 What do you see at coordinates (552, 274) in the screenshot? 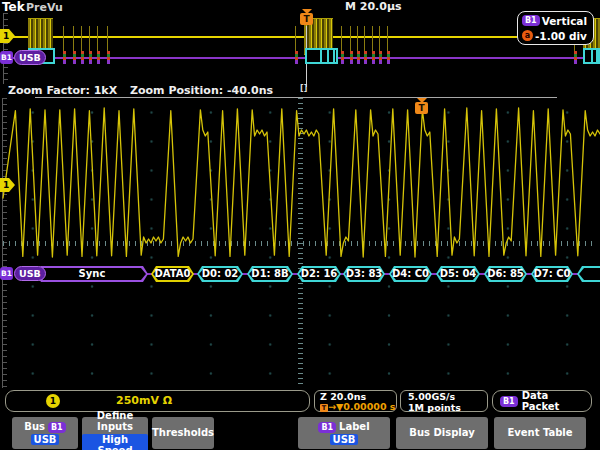
I see `bus-packet-d7: D7: C0` at bounding box center [552, 274].